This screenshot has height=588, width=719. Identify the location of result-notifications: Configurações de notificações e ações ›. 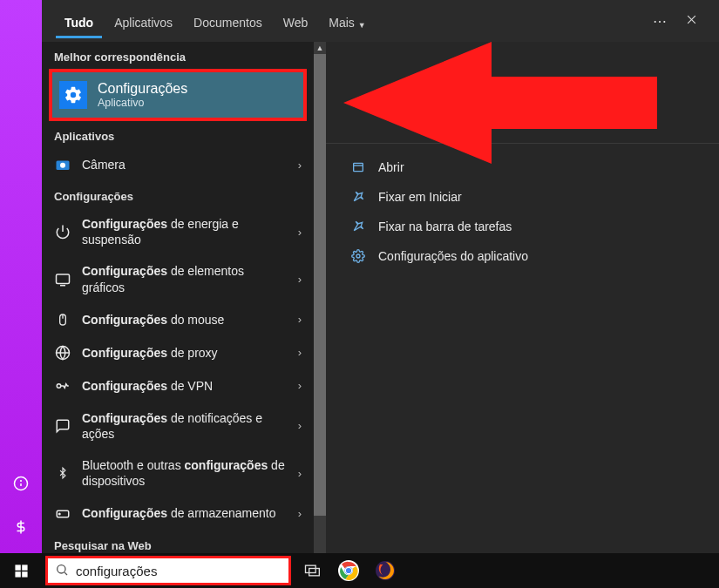
(178, 426).